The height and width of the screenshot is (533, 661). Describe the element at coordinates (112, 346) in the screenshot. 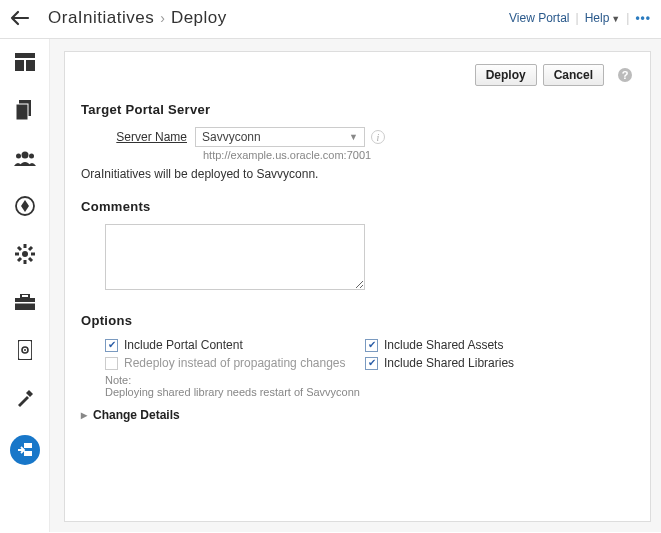

I see `include-portal-content-checkbox` at that location.